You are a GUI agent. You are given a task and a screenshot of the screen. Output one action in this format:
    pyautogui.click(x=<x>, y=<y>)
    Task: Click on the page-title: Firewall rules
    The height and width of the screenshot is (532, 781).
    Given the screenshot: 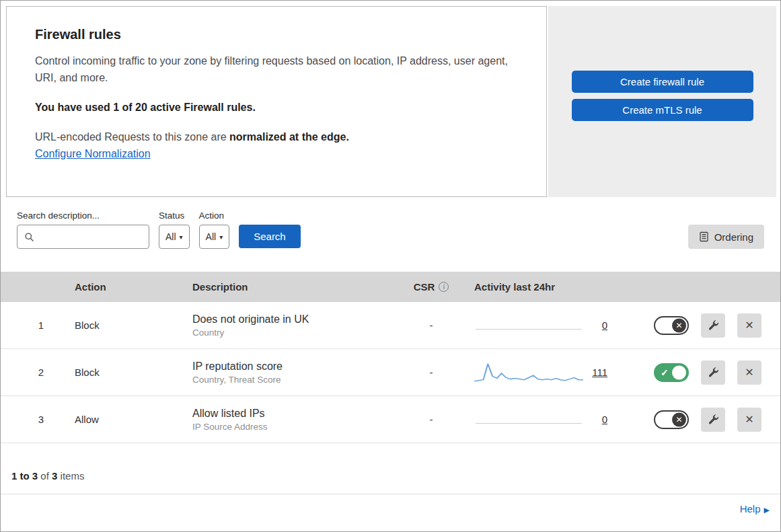 What is the action you would take?
    pyautogui.click(x=276, y=35)
    